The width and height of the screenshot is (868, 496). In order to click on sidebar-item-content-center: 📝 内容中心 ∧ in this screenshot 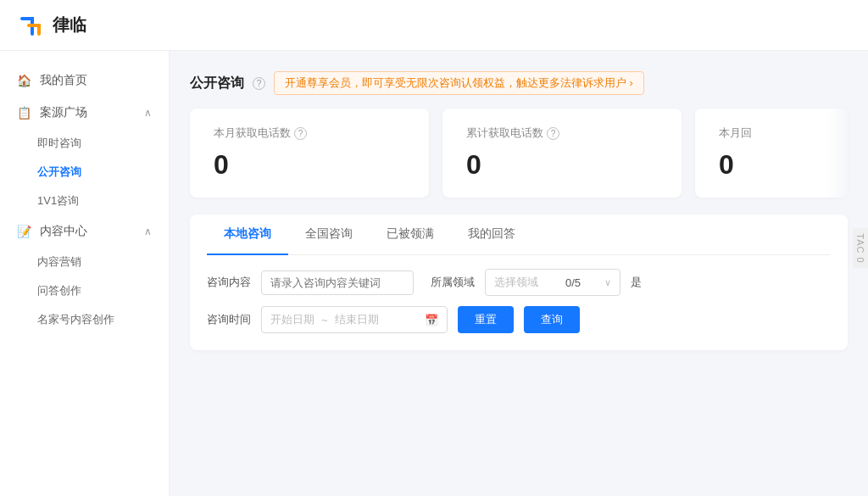, I will do `click(85, 231)`.